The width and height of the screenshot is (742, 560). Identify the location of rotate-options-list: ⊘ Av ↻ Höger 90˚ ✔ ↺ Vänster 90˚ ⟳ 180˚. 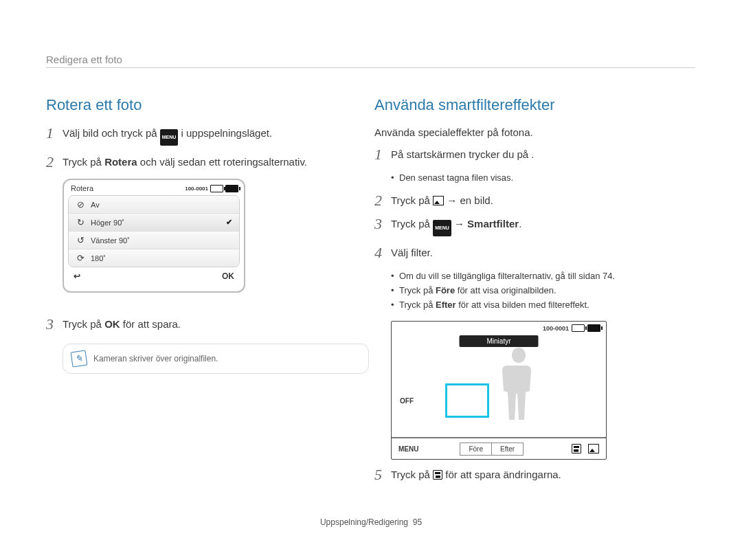
(154, 231).